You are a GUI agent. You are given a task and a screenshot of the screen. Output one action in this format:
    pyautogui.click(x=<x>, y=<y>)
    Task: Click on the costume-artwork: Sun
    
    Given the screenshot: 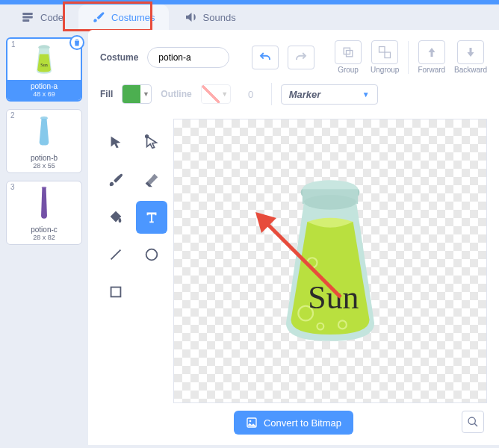 What is the action you would take?
    pyautogui.click(x=330, y=261)
    